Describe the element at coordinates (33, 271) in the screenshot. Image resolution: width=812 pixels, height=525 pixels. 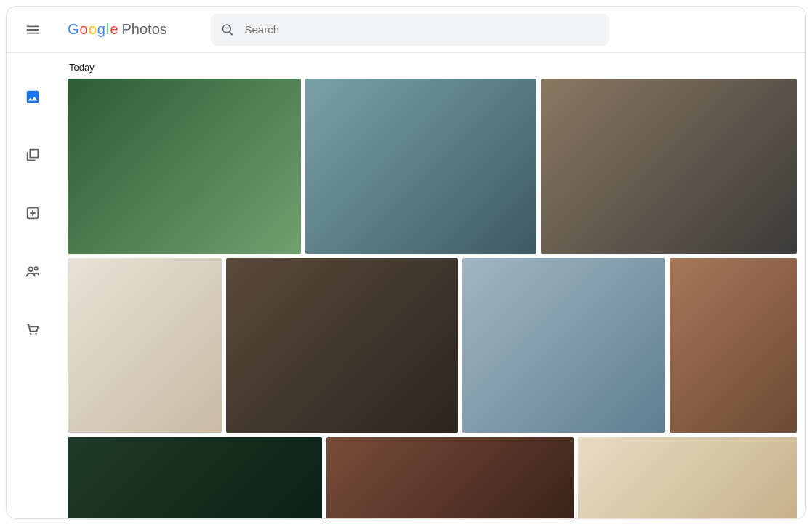
I see `nav-sharing` at that location.